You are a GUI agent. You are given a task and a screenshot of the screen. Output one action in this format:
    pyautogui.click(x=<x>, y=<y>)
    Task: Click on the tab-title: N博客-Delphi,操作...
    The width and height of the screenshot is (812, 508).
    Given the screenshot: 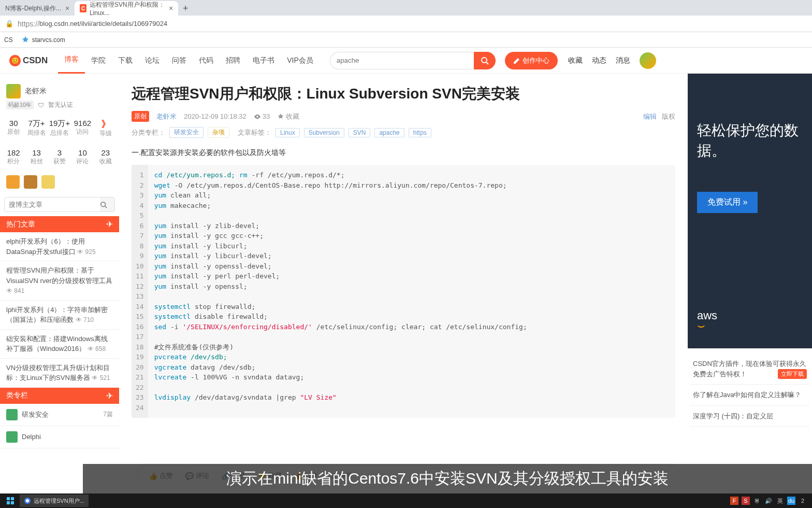 What is the action you would take?
    pyautogui.click(x=33, y=8)
    